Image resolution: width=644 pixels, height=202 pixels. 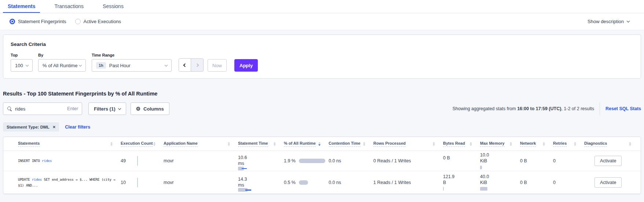 What do you see at coordinates (322, 161) in the screenshot?
I see `table-row: INSERT INTO rides 49 movr 10.6ms 1.9 % 0…` at bounding box center [322, 161].